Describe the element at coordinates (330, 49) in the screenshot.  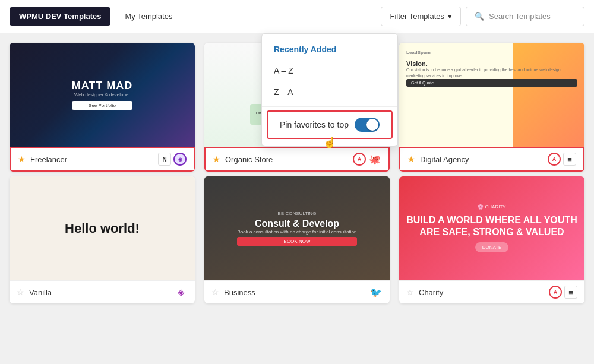
I see `dropdown-recently-added: Recently Added` at that location.